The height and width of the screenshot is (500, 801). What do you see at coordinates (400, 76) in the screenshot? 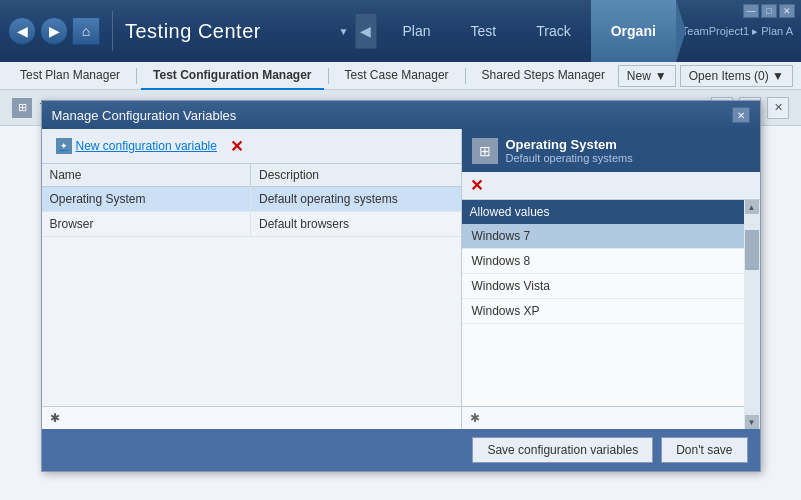
I see `menu-bar: Test Plan Manager Test Configuration Man…` at bounding box center [400, 76].